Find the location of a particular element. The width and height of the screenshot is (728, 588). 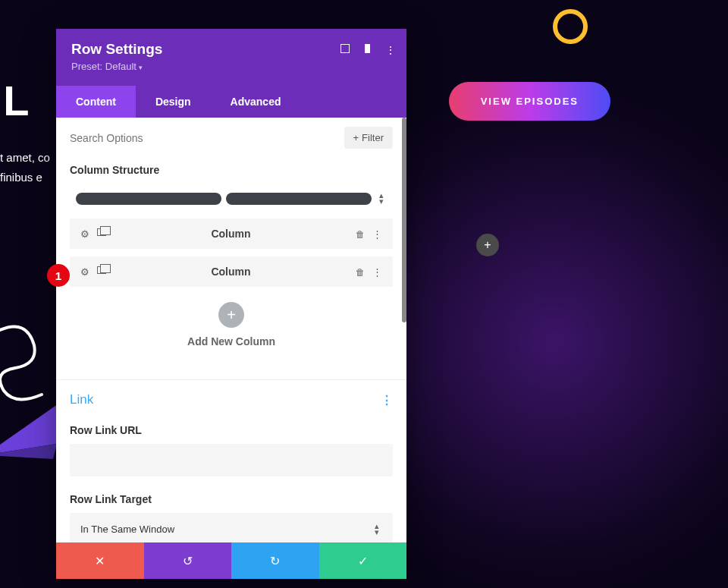

select-value: In The Same Window is located at coordinates (127, 530).